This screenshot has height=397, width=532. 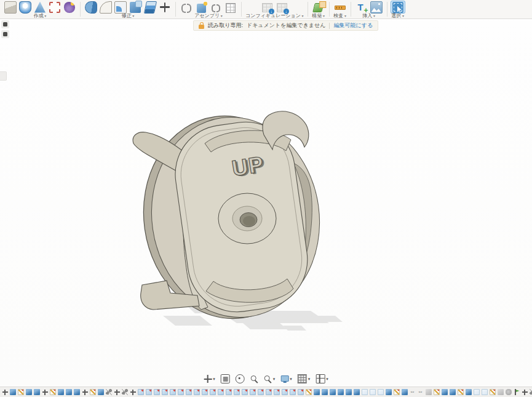 What do you see at coordinates (398, 7) in the screenshot?
I see `select-tool-button` at bounding box center [398, 7].